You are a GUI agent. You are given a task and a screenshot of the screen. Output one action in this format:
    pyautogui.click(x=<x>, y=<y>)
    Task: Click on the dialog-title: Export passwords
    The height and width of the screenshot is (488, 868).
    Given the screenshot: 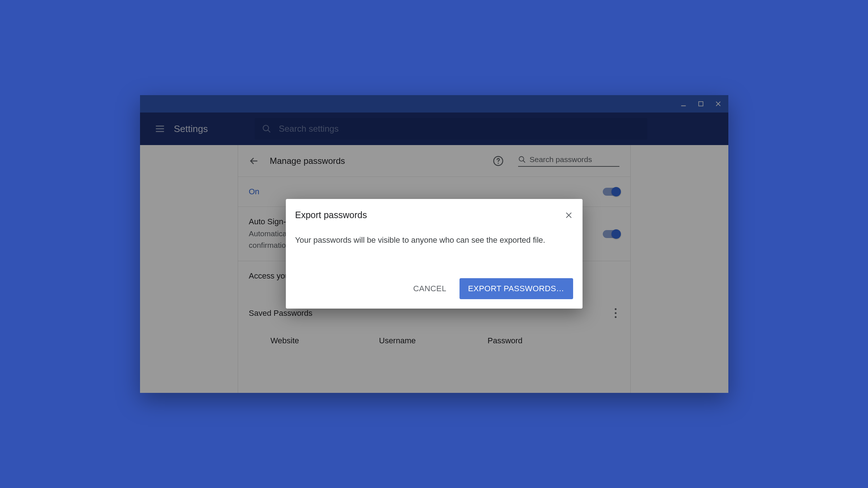 What is the action you would take?
    pyautogui.click(x=331, y=215)
    